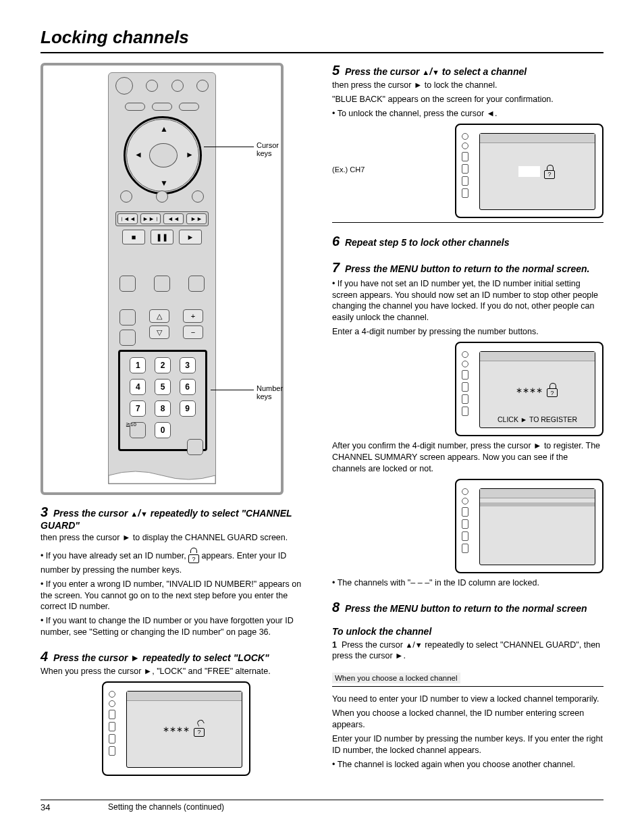 Image resolution: width=644 pixels, height=834 pixels. I want to click on ffwd-icon: ►►, so click(196, 219).